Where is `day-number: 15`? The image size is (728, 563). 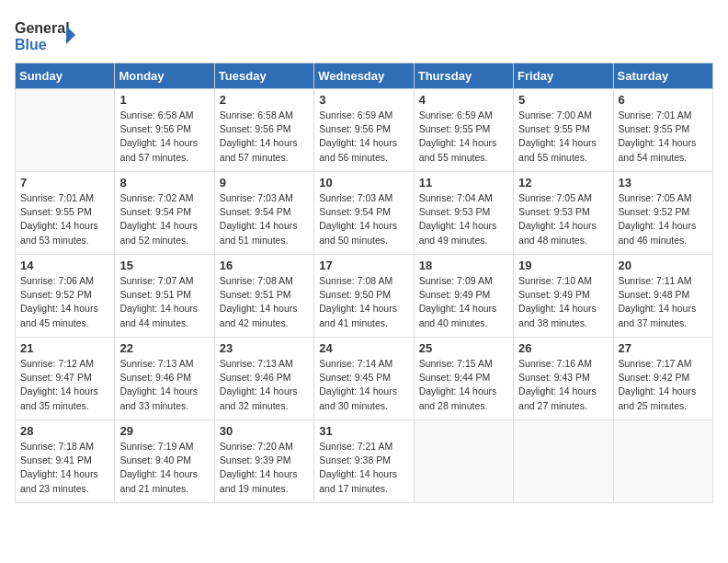 day-number: 15 is located at coordinates (164, 265).